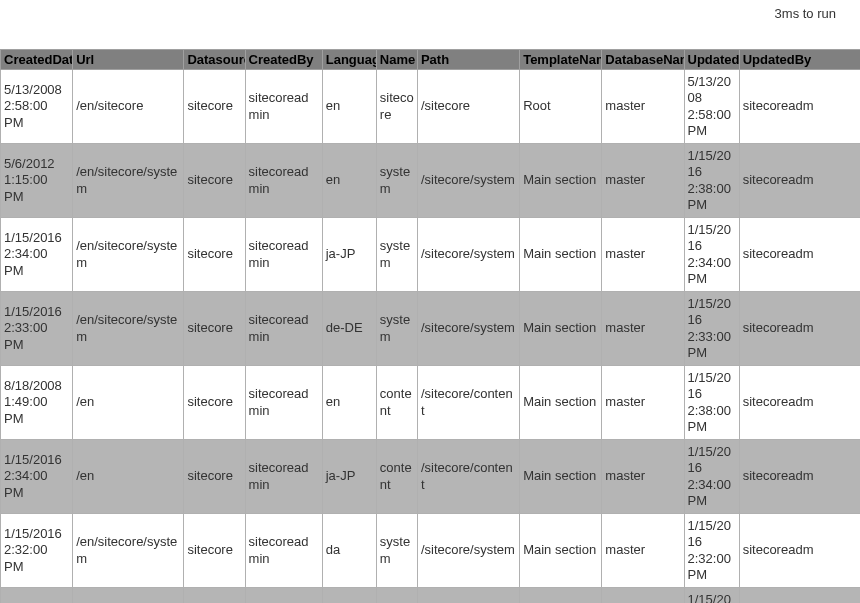 This screenshot has width=860, height=603. Describe the element at coordinates (800, 60) in the screenshot. I see `col-updatedby: UpdatedBy` at that location.